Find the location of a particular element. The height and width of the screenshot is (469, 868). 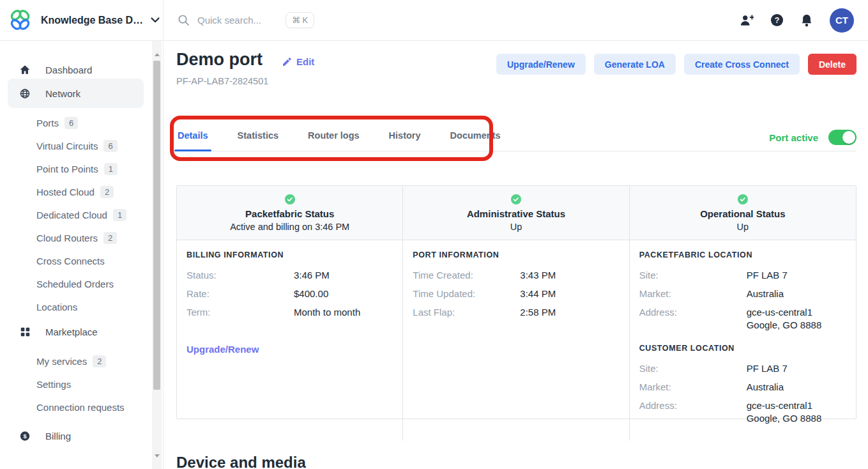

sidebar-scrollbar is located at coordinates (157, 255).